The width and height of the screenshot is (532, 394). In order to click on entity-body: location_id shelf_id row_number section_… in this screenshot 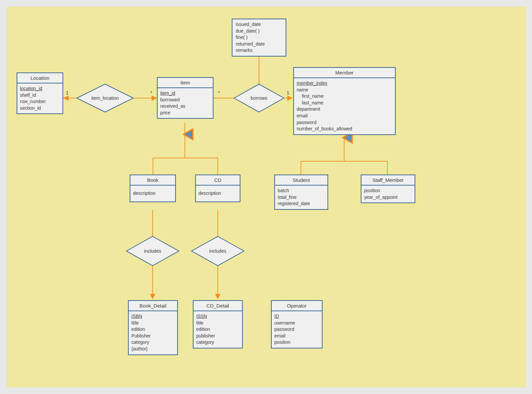, I will do `click(40, 98)`.